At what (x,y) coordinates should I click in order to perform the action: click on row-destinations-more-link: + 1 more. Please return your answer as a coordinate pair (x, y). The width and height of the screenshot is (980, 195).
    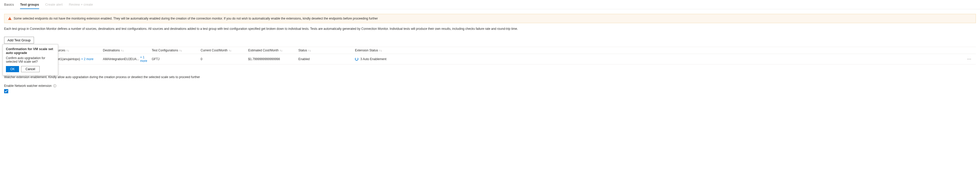
    Looking at the image, I should click on (146, 59).